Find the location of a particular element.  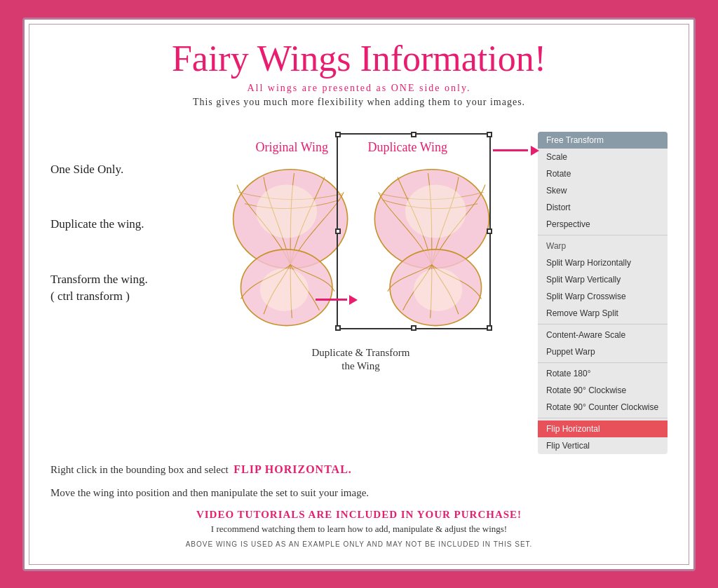

menu-item: Rotate 90° Counter Clockwise is located at coordinates (603, 407).